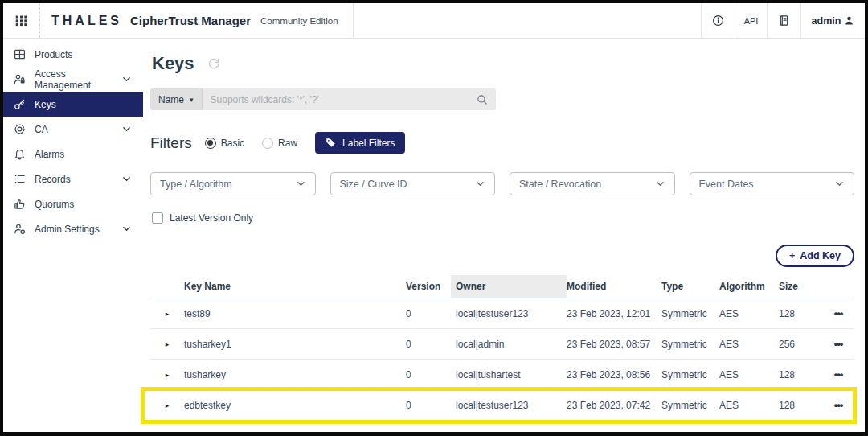 The image size is (868, 436). Describe the element at coordinates (20, 204) in the screenshot. I see `thumbs-up-icon` at that location.